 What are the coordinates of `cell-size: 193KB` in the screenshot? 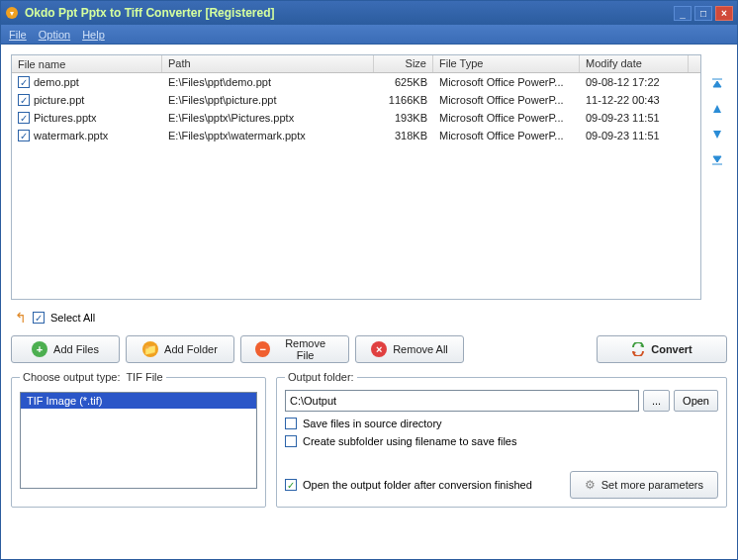 It's located at (404, 118).